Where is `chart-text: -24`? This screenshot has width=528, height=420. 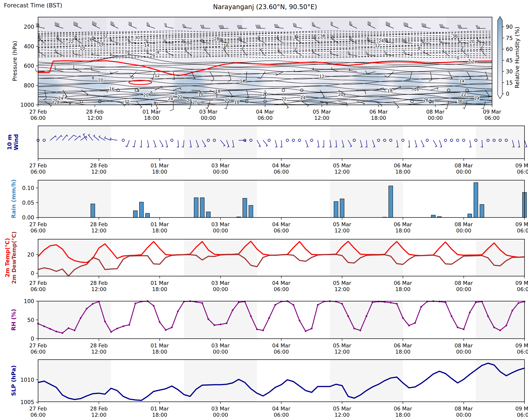 chart-text: -24 is located at coordinates (381, 41).